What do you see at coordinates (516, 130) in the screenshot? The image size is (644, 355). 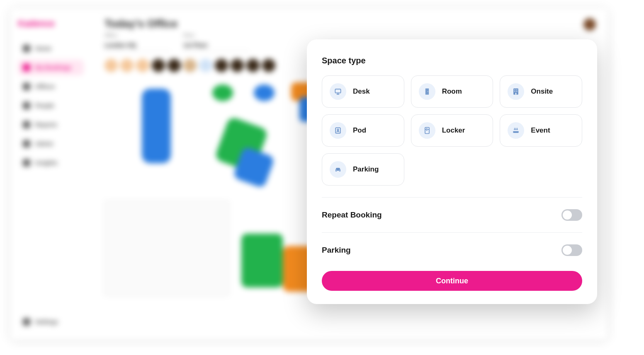 I see `event-icon` at bounding box center [516, 130].